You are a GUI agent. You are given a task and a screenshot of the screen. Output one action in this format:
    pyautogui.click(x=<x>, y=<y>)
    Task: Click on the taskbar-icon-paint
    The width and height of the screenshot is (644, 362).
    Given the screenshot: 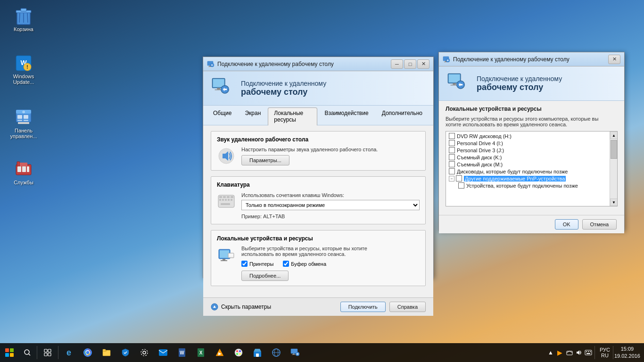 What is the action you would take?
    pyautogui.click(x=239, y=353)
    